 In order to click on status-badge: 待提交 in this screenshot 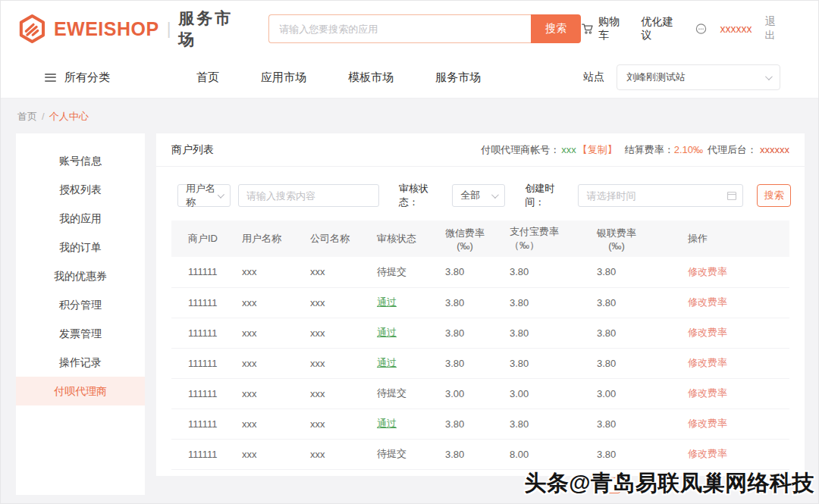, I will do `click(391, 393)`.